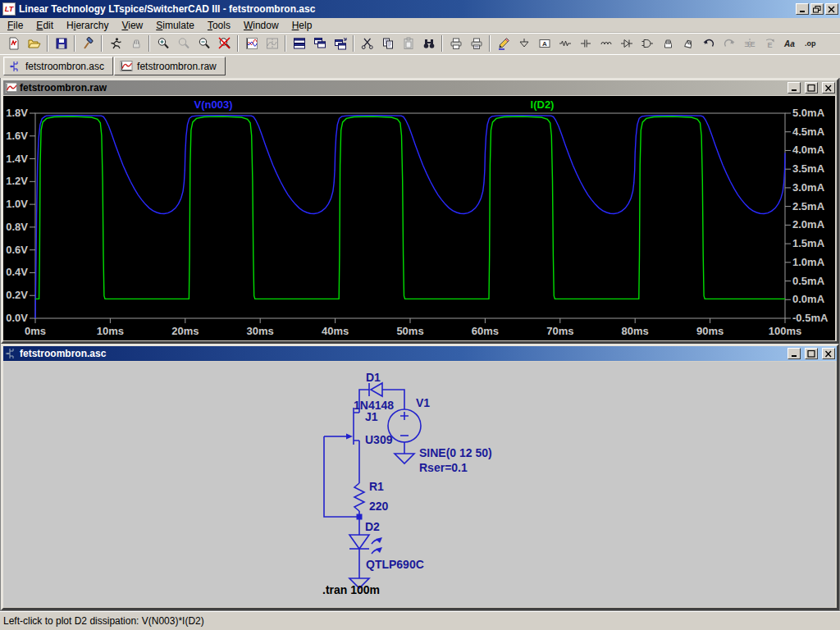 This screenshot has width=840, height=630. Describe the element at coordinates (404, 426) in the screenshot. I see `v1-voltage-source` at that location.